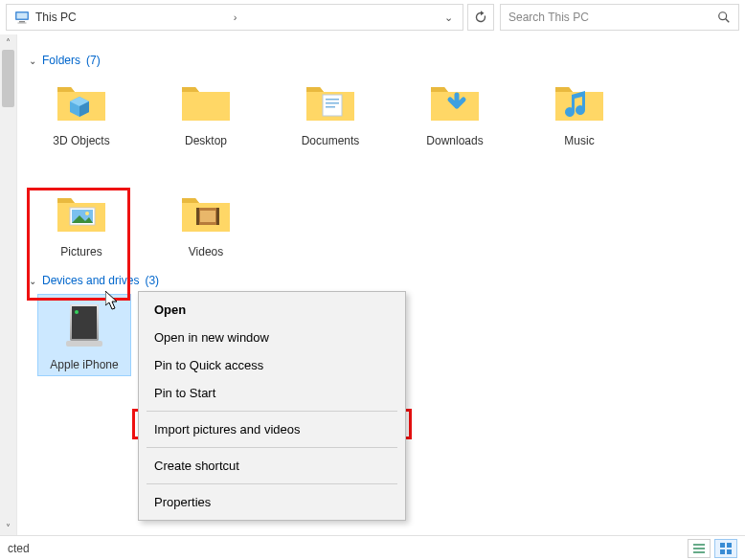 This screenshot has width=745, height=560. I want to click on folder-documents: Documents, so click(330, 111).